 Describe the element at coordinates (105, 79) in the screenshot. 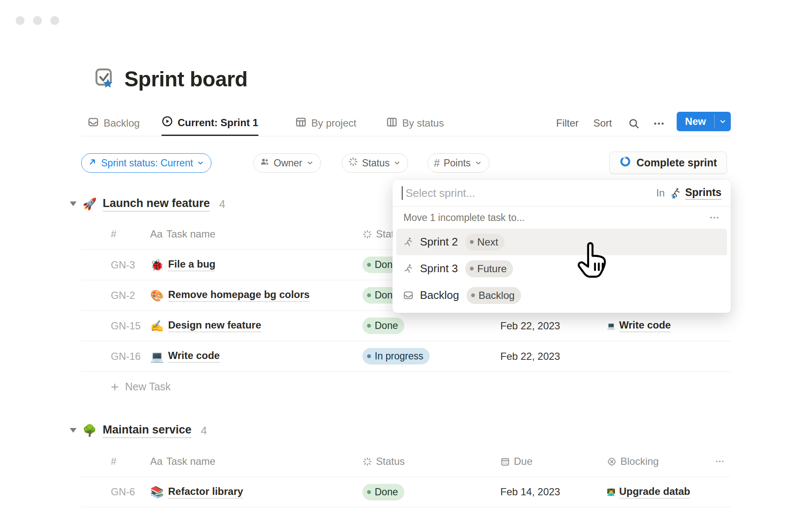

I see `checkbox-star-icon` at that location.